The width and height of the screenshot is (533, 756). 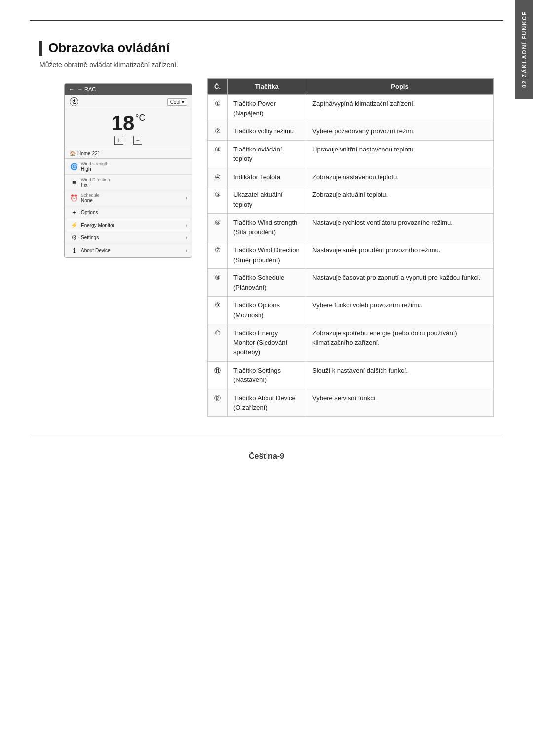 What do you see at coordinates (350, 283) in the screenshot?
I see `table-row: ⑧Tlačítko Schedule (Plánování)Nastavuje …` at bounding box center [350, 283].